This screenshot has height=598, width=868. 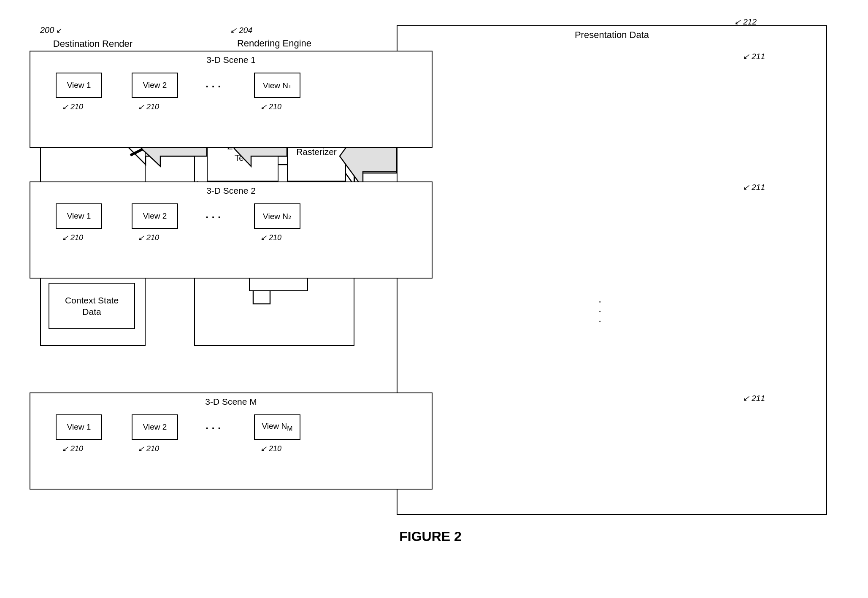 What do you see at coordinates (73, 107) in the screenshot?
I see `scene1-view1-ref: ↙ 210` at bounding box center [73, 107].